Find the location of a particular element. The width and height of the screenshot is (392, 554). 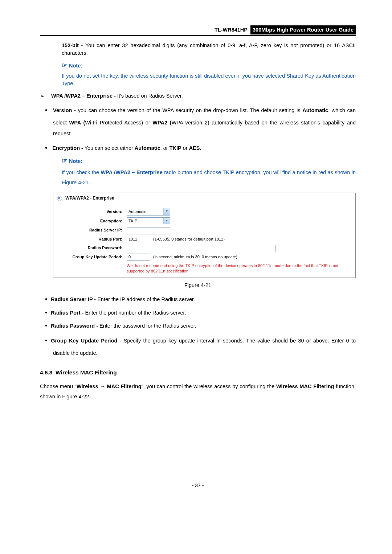

page-header: TL-WR841HP 300Mbps High Power Router Use… is located at coordinates (198, 30).